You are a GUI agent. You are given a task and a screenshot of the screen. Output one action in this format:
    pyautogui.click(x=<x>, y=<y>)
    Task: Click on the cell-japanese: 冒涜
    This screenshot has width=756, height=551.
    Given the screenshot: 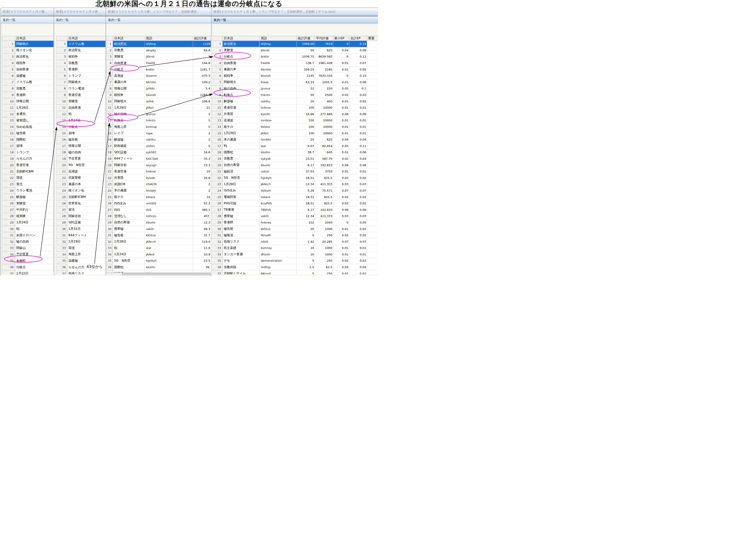 What is the action you would take?
    pyautogui.click(x=87, y=210)
    